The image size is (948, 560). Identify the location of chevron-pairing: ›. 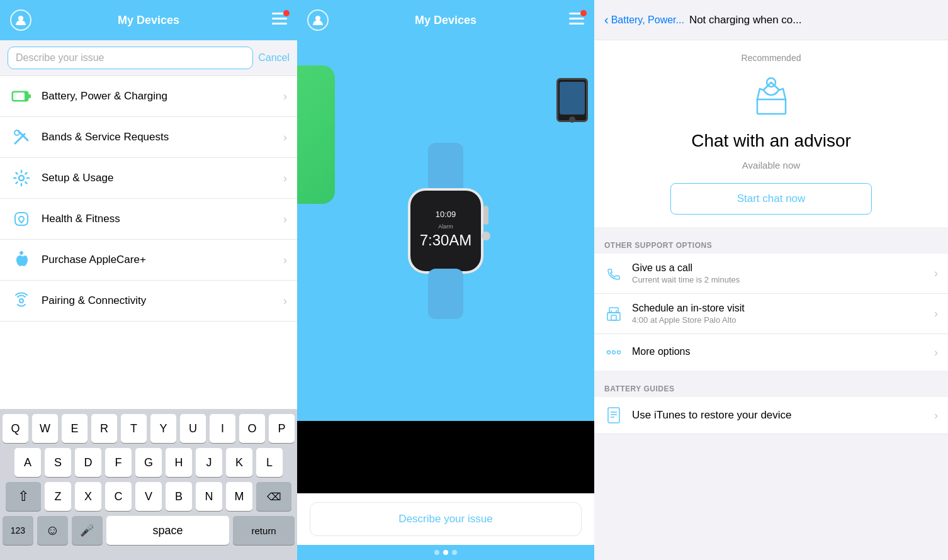
(285, 301).